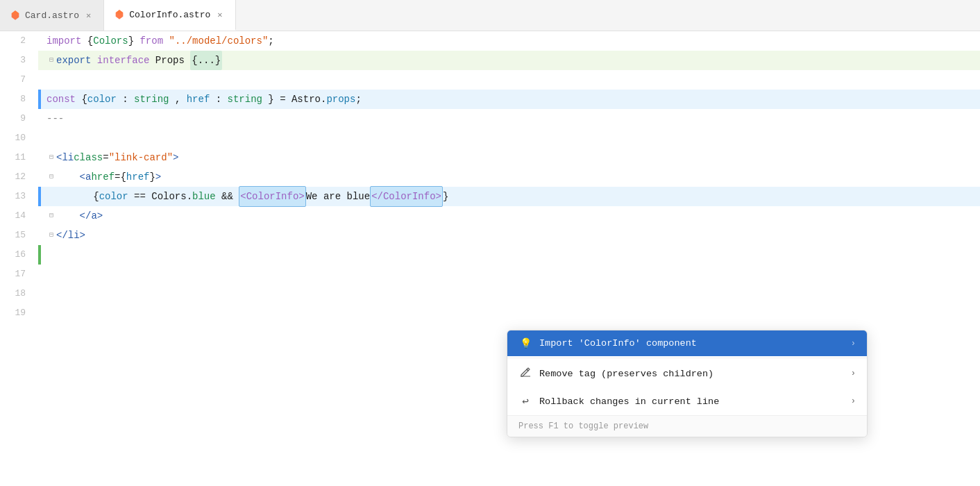 Image resolution: width=980 pixels, height=486 pixels. Describe the element at coordinates (509, 99) in the screenshot. I see `code-line-8: const {color : string , href : string } …` at that location.